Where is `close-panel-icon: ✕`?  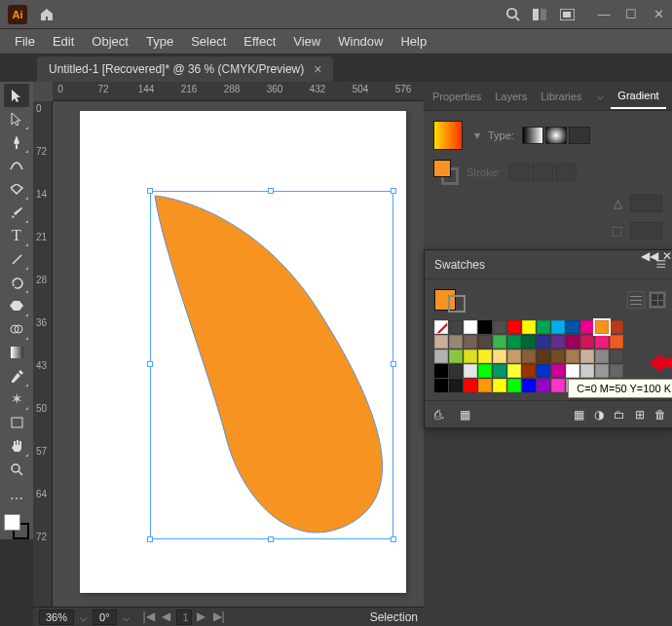 close-panel-icon: ✕ is located at coordinates (667, 256).